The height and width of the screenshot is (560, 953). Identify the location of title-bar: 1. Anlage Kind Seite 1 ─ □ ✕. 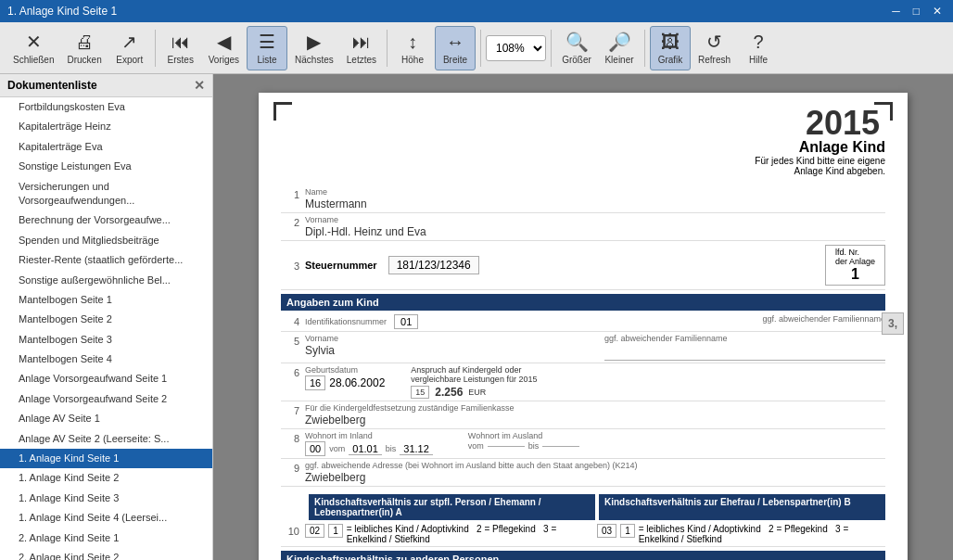
(476, 11).